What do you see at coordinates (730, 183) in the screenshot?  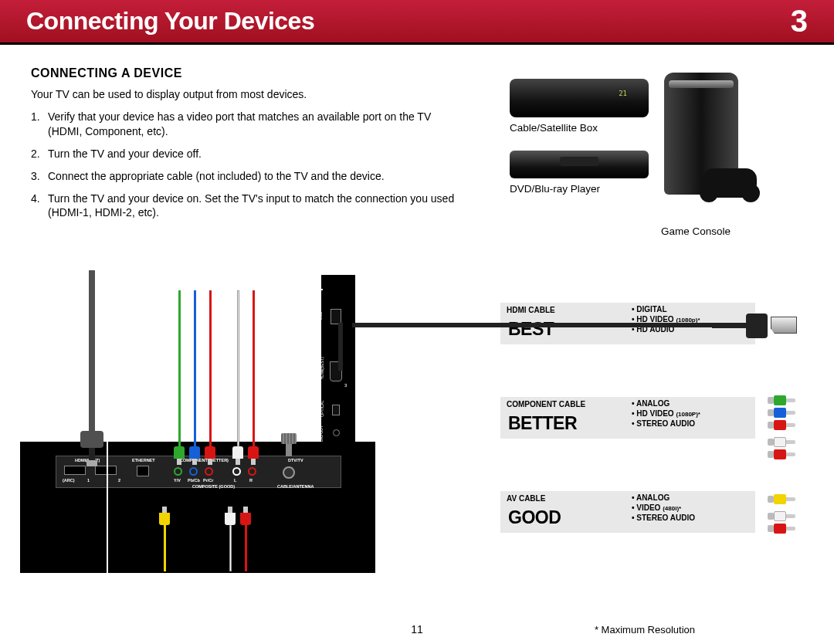 I see `controller-icon` at bounding box center [730, 183].